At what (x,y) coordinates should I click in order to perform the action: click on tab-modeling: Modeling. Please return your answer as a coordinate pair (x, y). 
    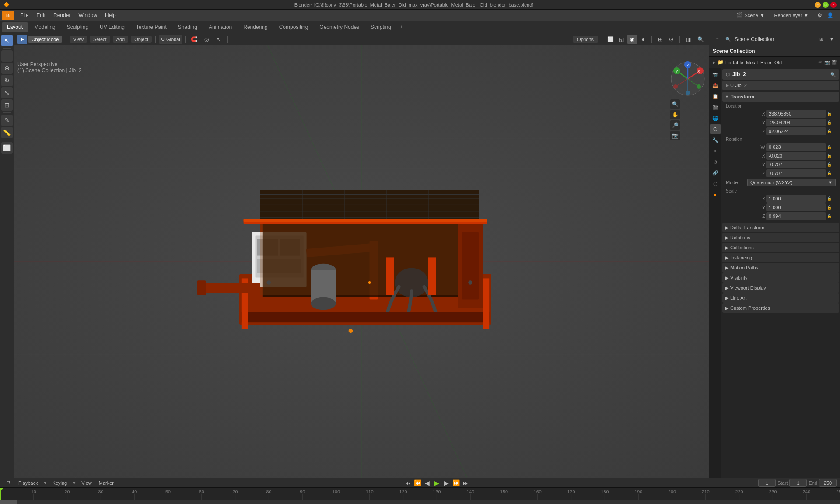
    Looking at the image, I should click on (45, 27).